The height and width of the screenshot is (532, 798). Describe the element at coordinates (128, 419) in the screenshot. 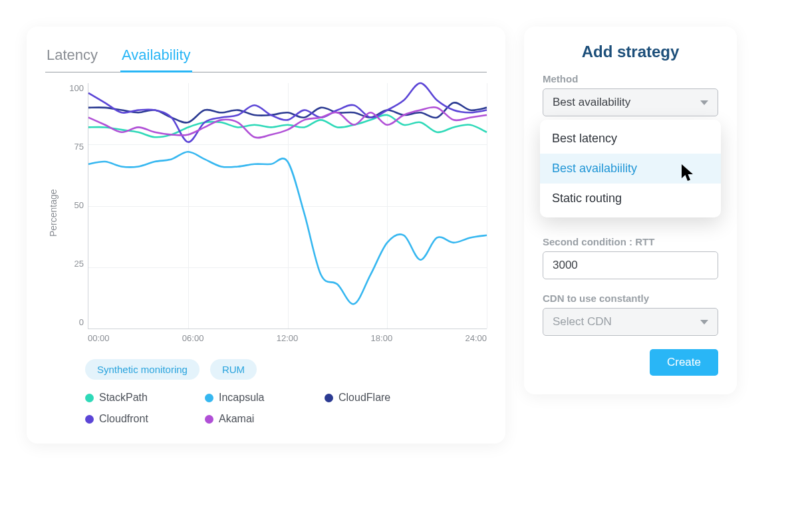

I see `legend-item: Cloudfront` at that location.